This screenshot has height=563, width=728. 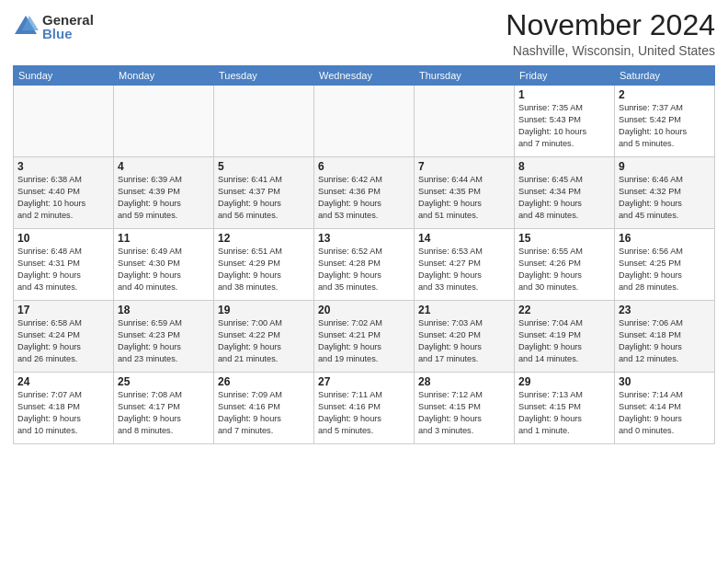 What do you see at coordinates (63, 198) in the screenshot?
I see `day-info: Sunrise: 6:38 AMSunset: 4:40 PMDaylight:…` at bounding box center [63, 198].